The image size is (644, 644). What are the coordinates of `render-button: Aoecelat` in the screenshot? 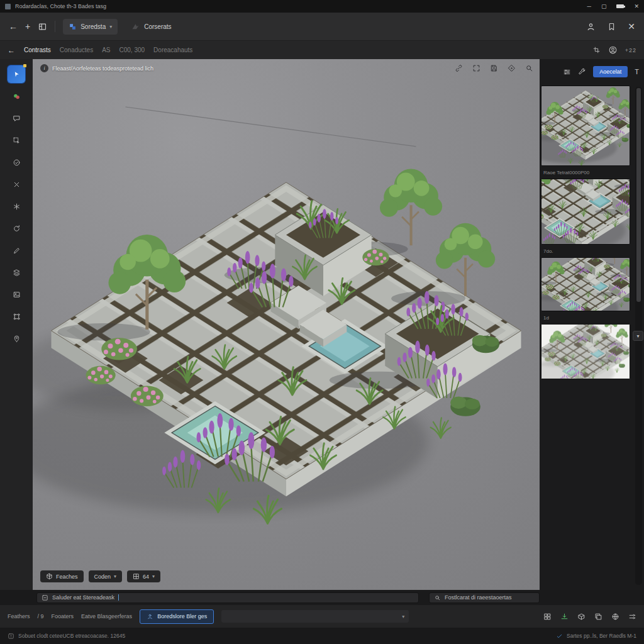 It's located at (610, 72).